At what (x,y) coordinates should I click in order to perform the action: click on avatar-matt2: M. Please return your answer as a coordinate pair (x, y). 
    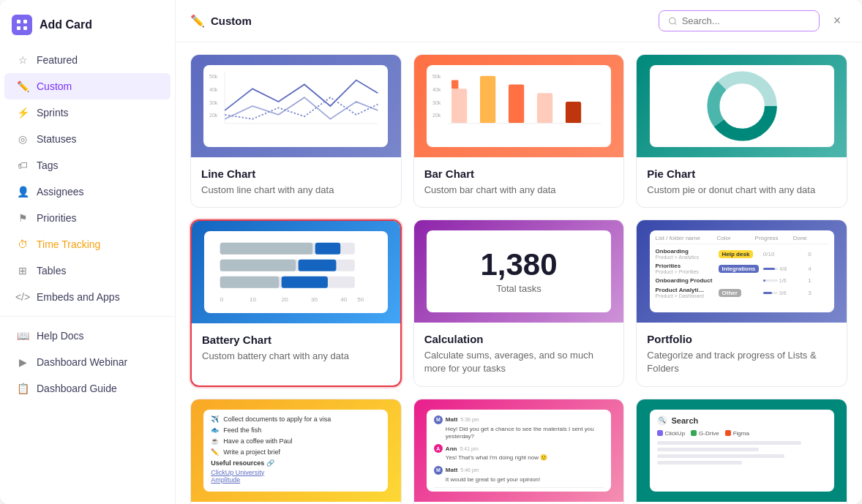
    Looking at the image, I should click on (438, 470).